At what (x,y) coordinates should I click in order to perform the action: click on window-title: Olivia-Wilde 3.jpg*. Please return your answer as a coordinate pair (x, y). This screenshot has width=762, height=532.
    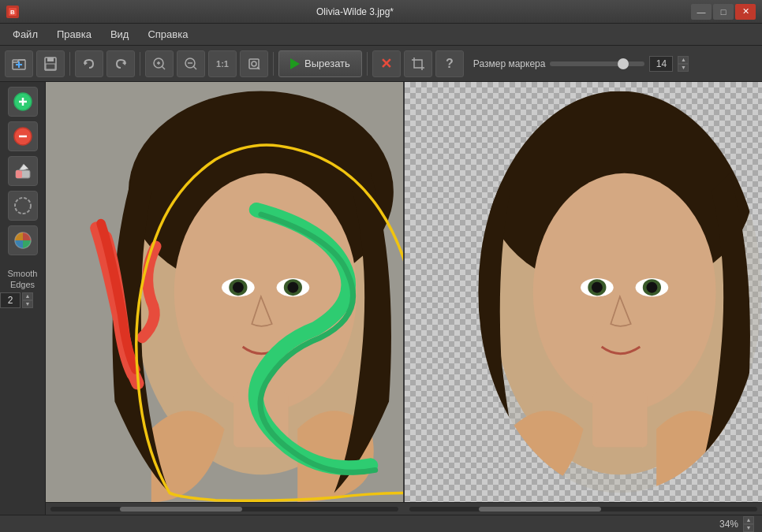
    Looking at the image, I should click on (355, 12).